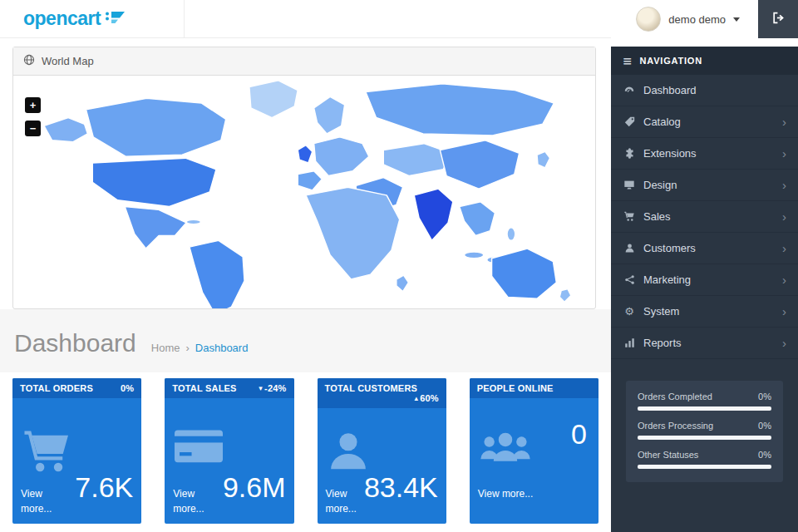  What do you see at coordinates (62, 18) in the screenshot?
I see `logo-text: opencart` at bounding box center [62, 18].